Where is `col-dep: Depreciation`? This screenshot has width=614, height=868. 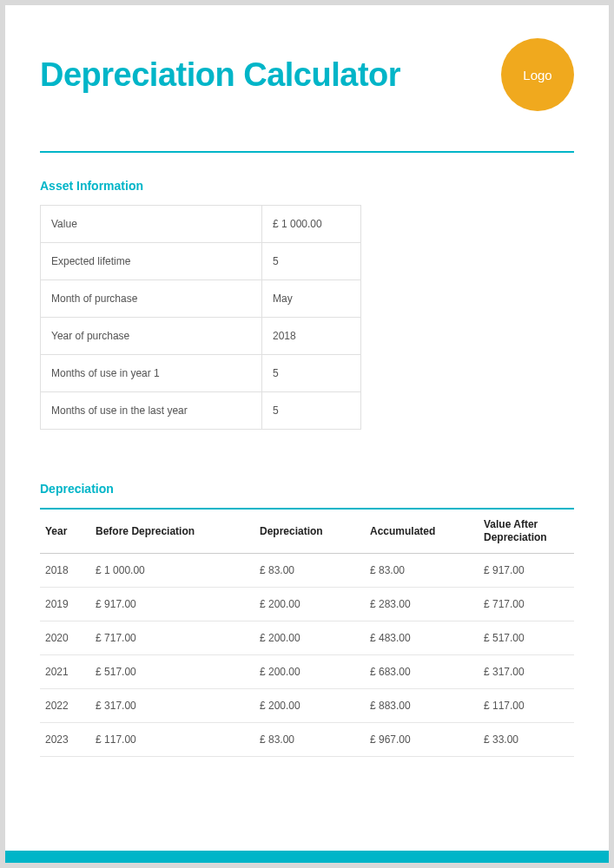 col-dep: Depreciation is located at coordinates (309, 531).